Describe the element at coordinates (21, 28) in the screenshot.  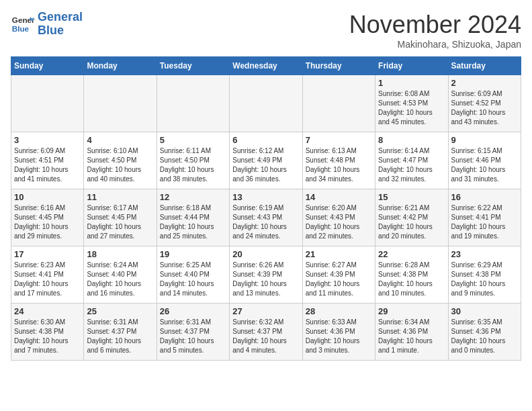
I see `svg-text: Blue` at that location.